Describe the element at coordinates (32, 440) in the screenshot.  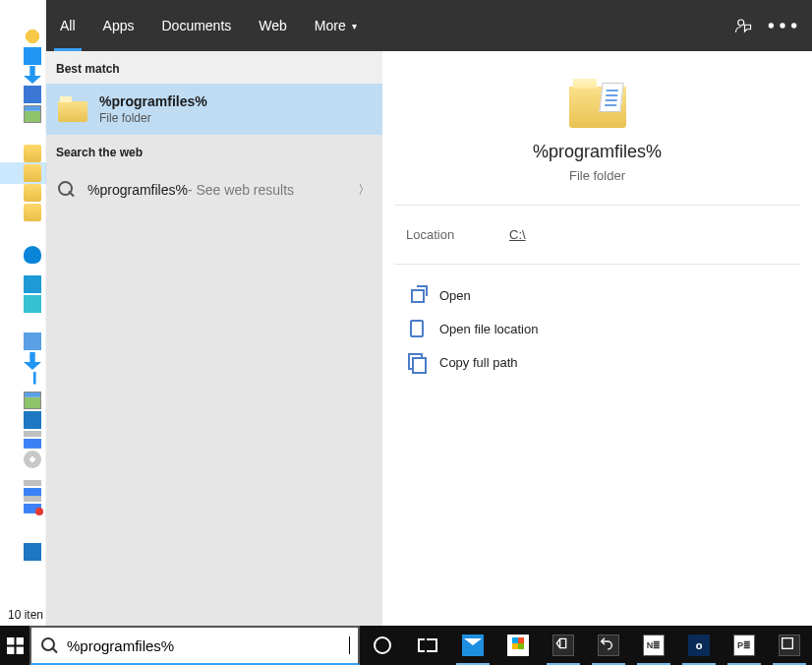
I see `local-disk-icon` at that location.